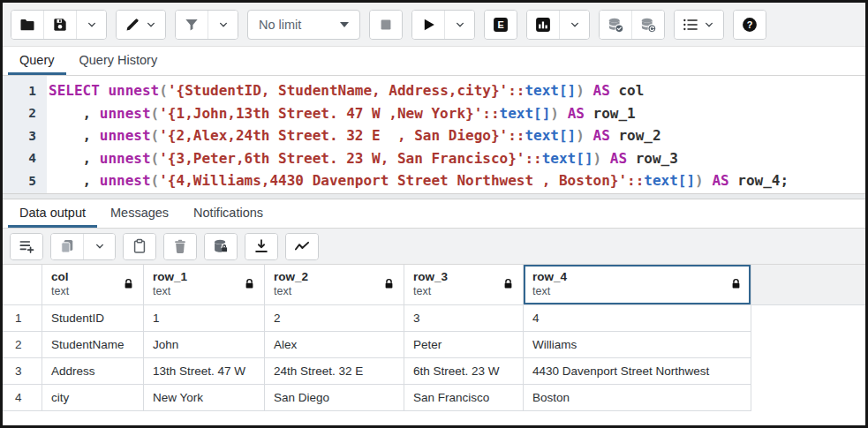 Image resolution: width=868 pixels, height=428 pixels. What do you see at coordinates (434, 62) in the screenshot?
I see `query-tabbar: QueryQuery History` at bounding box center [434, 62].